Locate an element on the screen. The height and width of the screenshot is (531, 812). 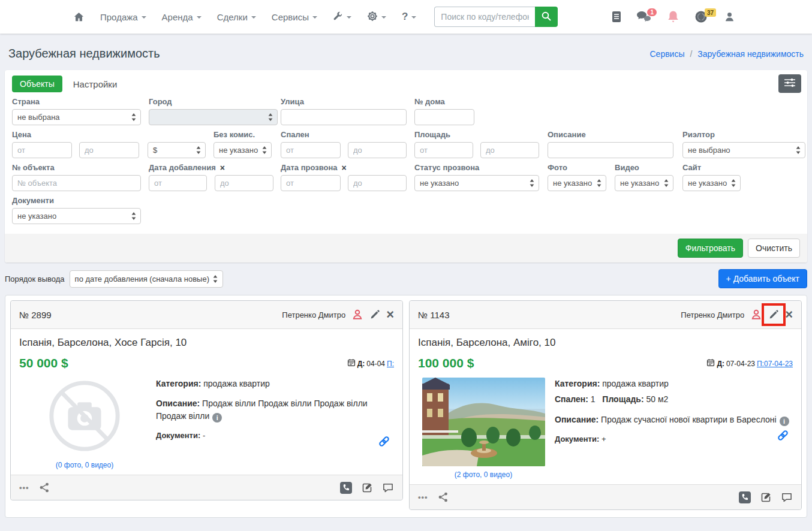
date-call-from-input is located at coordinates (311, 183).